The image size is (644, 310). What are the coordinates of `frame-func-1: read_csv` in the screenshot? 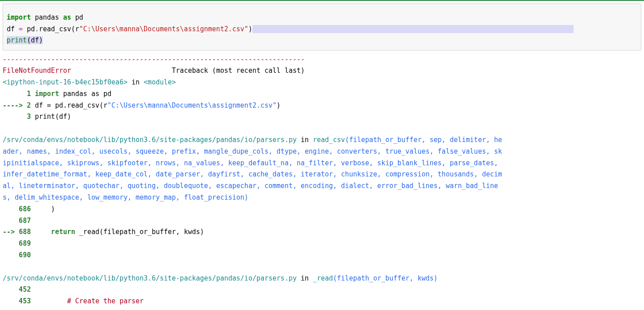 It's located at (329, 140).